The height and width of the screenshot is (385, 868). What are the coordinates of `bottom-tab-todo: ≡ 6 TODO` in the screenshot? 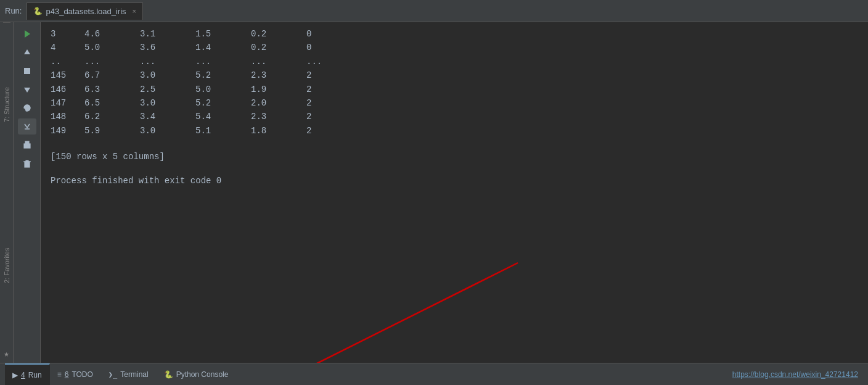 It's located at (75, 374).